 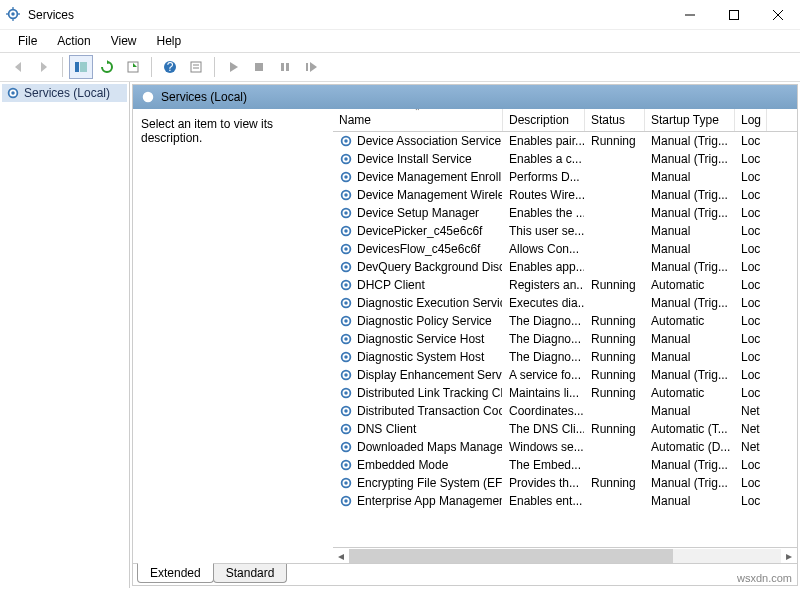 I want to click on cell-startup-type: Automatic (T..., so click(x=690, y=429).